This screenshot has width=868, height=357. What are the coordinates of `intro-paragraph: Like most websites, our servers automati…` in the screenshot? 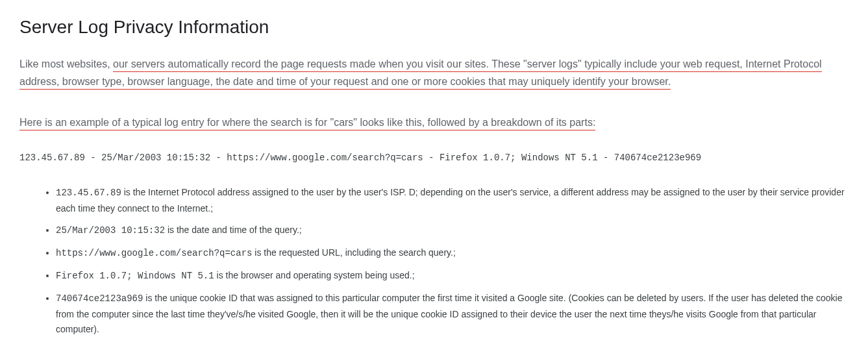 It's located at (434, 73).